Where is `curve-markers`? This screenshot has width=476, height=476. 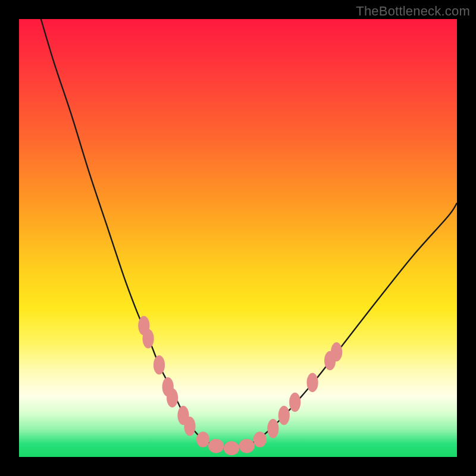 curve-markers is located at coordinates (240, 386).